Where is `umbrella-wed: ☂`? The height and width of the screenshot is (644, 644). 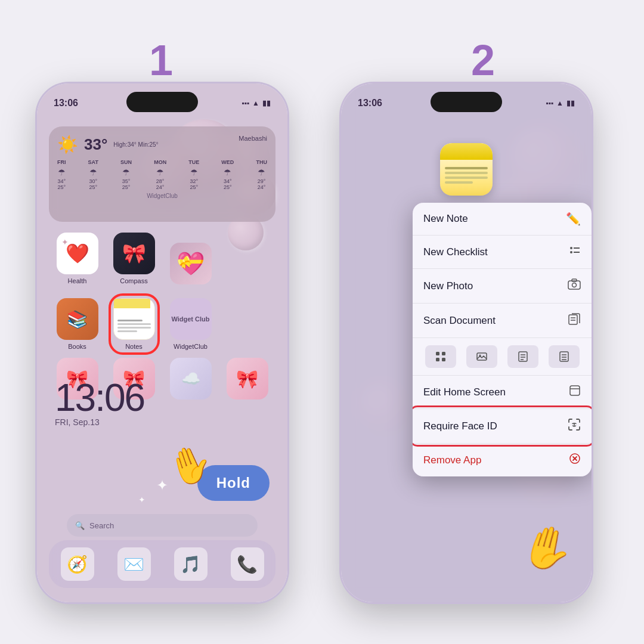
umbrella-wed: ☂ is located at coordinates (228, 172).